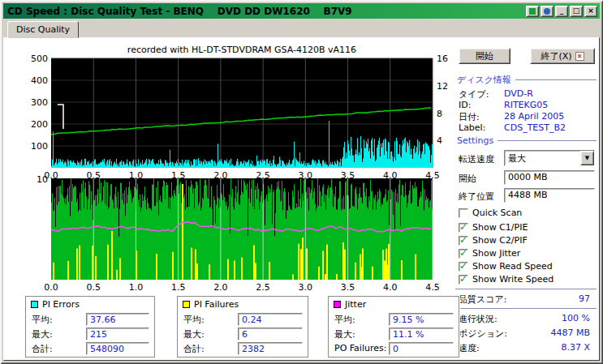 The image size is (603, 364). Describe the element at coordinates (563, 11) in the screenshot. I see `titlebar-buttons: _ □ ×` at that location.